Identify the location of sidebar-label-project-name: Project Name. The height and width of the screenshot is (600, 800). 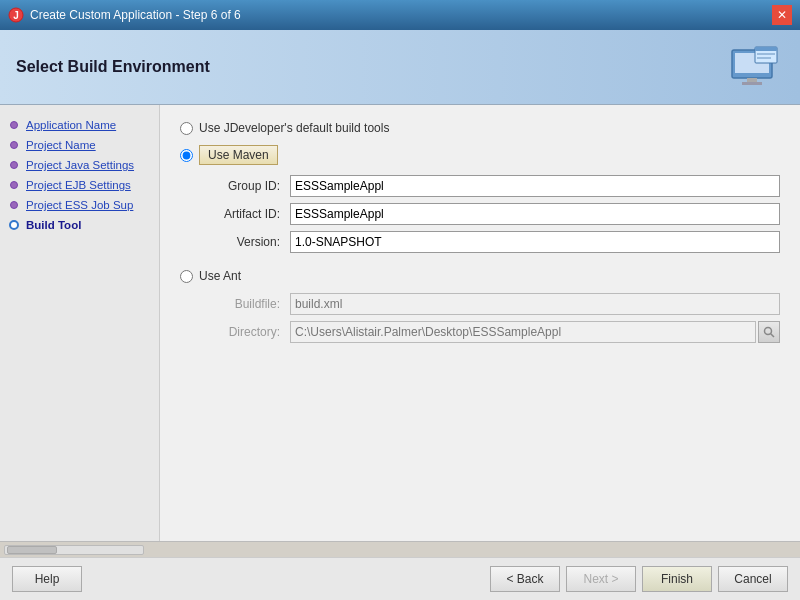
(61, 145).